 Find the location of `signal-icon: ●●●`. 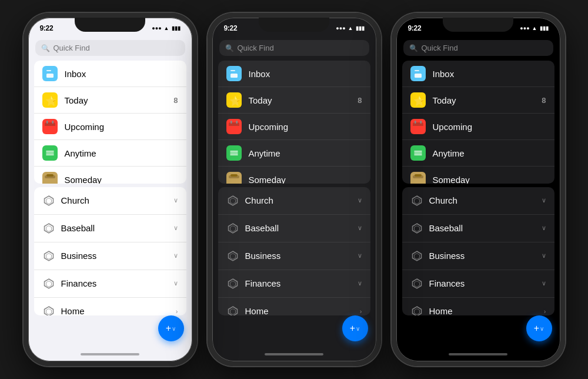

signal-icon: ●●● is located at coordinates (340, 28).